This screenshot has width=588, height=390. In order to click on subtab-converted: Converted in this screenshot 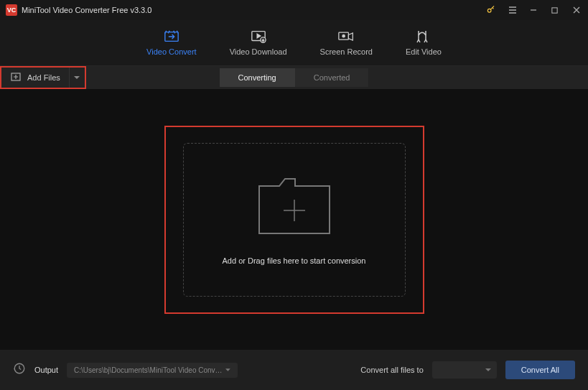, I will do `click(332, 78)`.